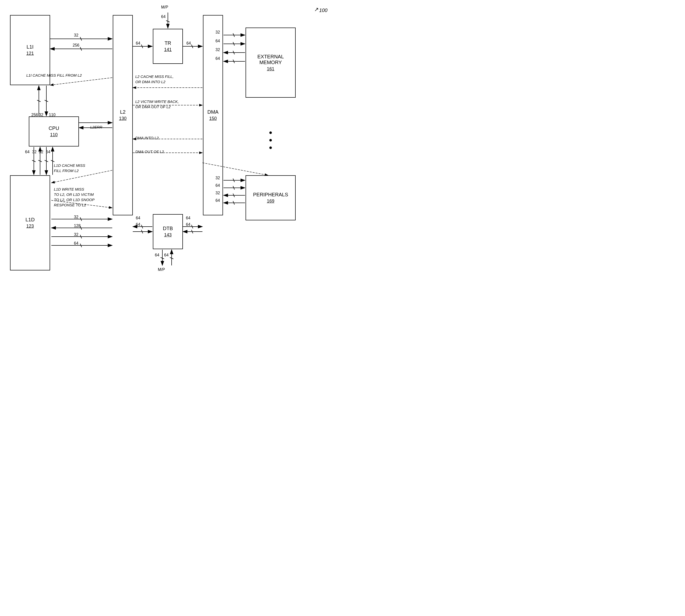  What do you see at coordinates (147, 138) in the screenshot?
I see `dma-into-l2-annotation: DMA INTO L2` at bounding box center [147, 138].